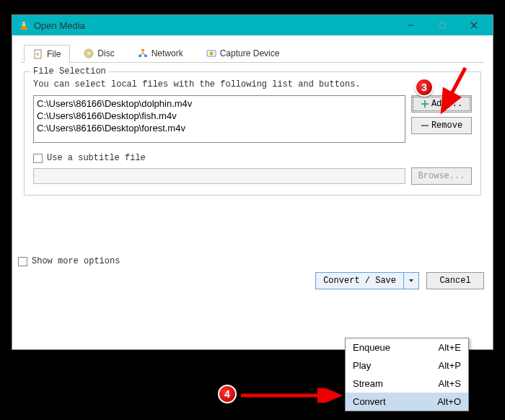 This screenshot has height=420, width=505. What do you see at coordinates (424, 87) in the screenshot?
I see `annotation-badge-3: 3` at bounding box center [424, 87].